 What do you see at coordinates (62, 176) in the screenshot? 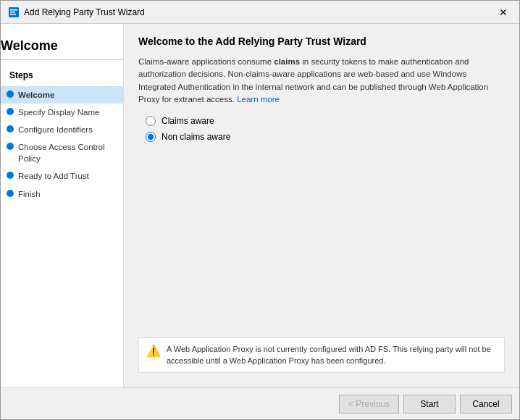
I see `sidebar-item-ready: Ready to Add Trust` at bounding box center [62, 176].